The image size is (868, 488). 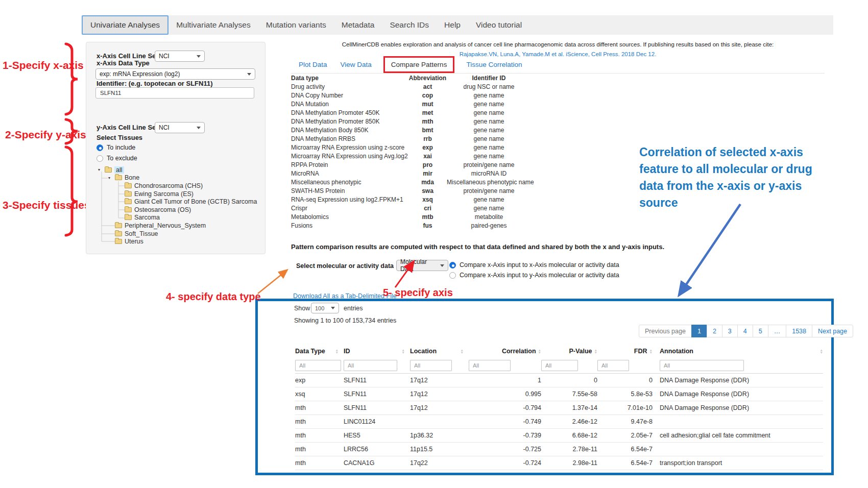 I want to click on tab-view-data: View Data, so click(x=356, y=64).